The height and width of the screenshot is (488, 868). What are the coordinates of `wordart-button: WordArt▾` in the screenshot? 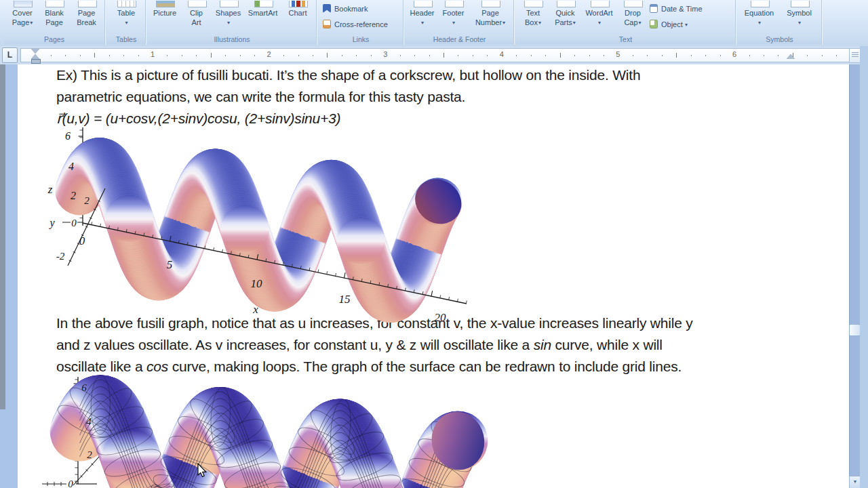 It's located at (599, 18).